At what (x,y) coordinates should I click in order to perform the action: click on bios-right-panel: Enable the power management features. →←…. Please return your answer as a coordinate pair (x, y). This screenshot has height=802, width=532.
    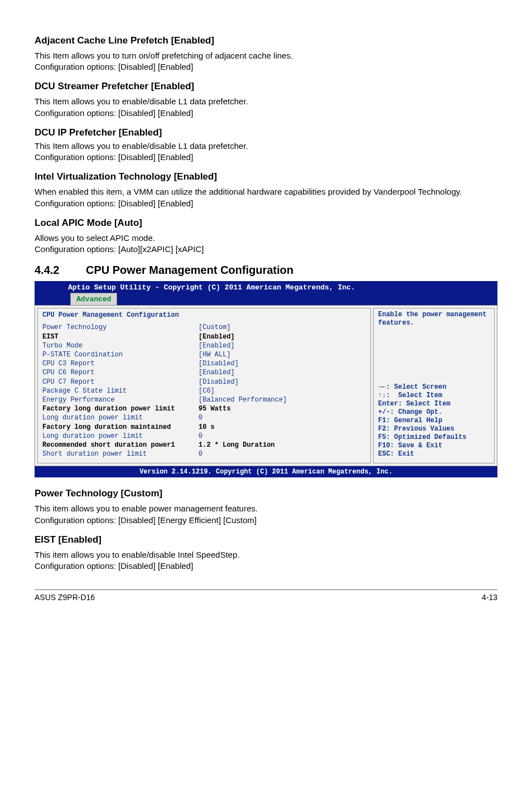
    Looking at the image, I should click on (434, 386).